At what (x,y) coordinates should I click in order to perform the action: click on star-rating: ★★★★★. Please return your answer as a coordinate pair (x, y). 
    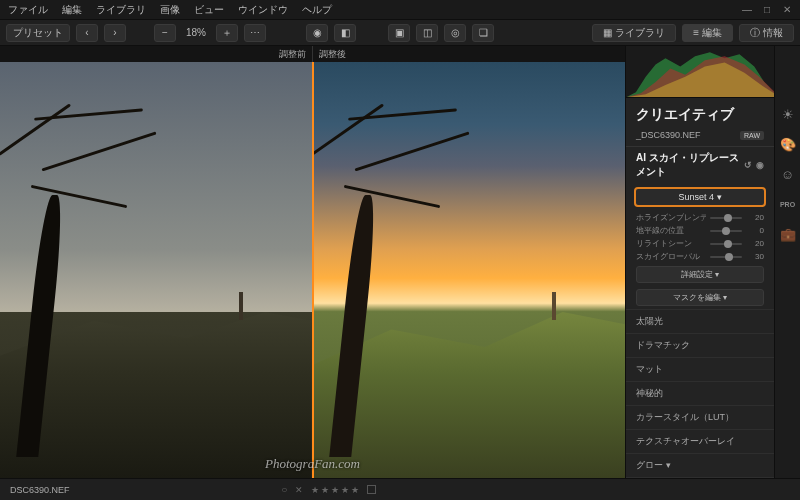
    Looking at the image, I should click on (336, 490).